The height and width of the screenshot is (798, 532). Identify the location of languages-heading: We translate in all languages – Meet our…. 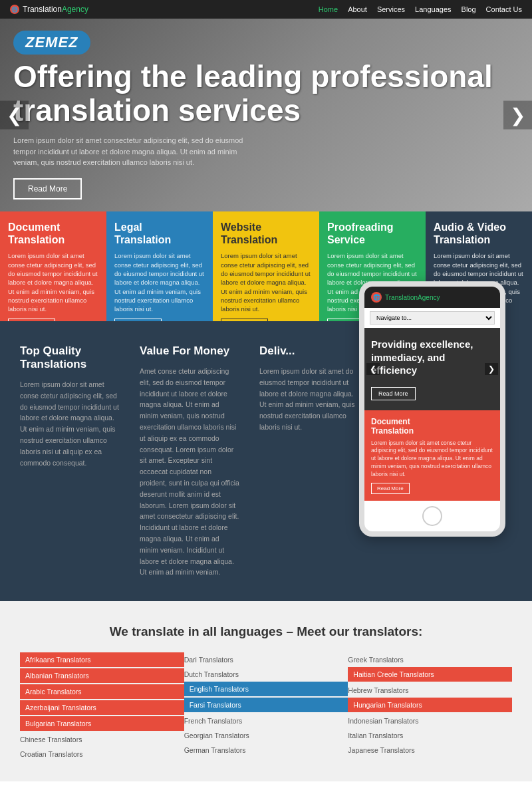
(266, 632).